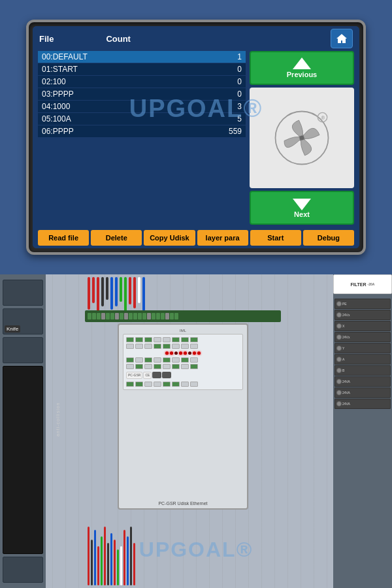  What do you see at coordinates (142, 119) in the screenshot?
I see `file-row-5: 05:100A5` at bounding box center [142, 119].